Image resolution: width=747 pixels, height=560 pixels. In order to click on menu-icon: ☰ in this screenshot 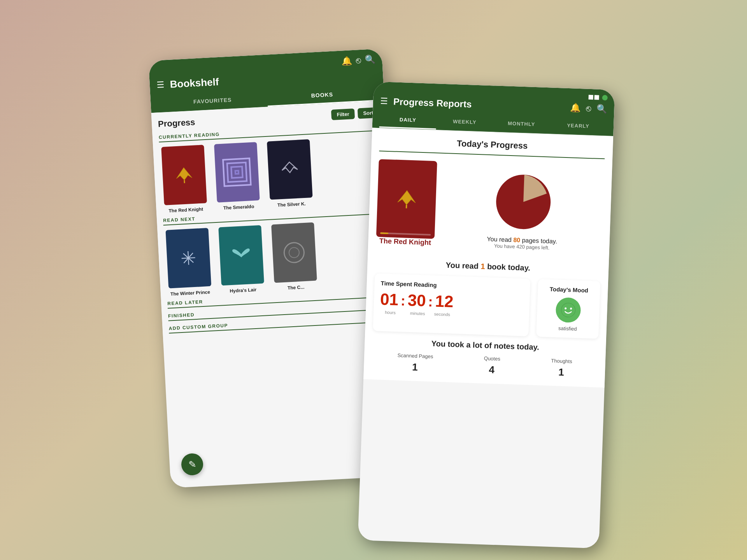, I will do `click(160, 85)`.